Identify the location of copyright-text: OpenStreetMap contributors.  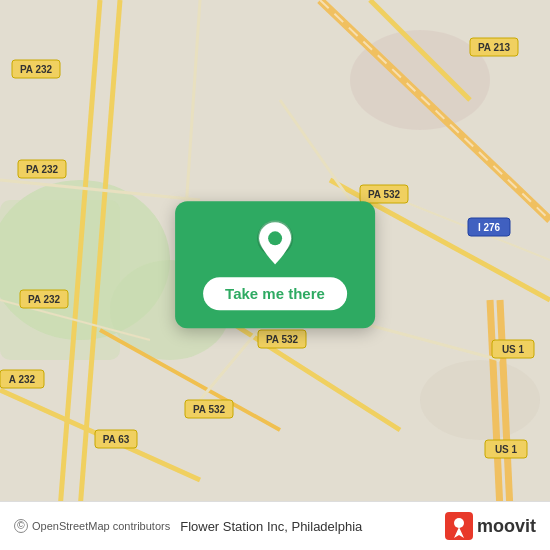
(101, 526).